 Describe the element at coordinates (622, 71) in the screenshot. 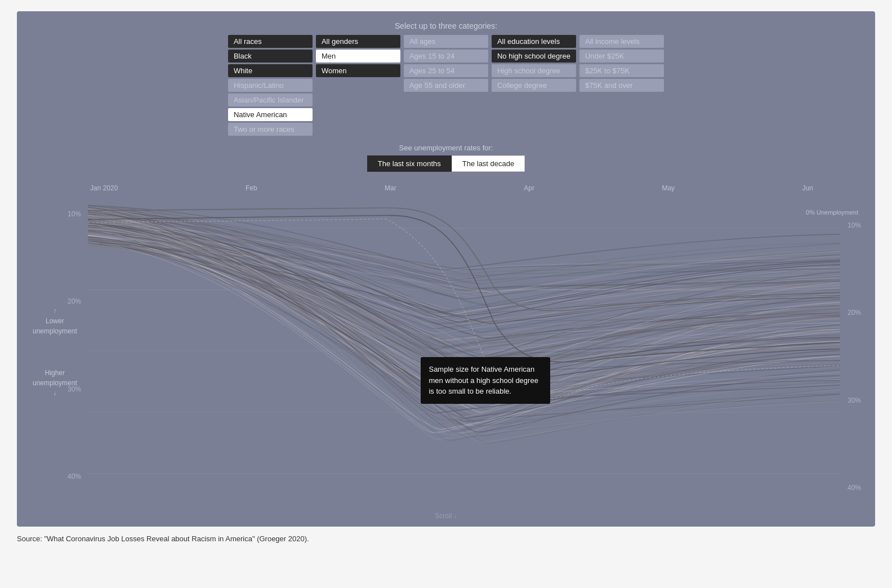

I see `income-25-75-btn: $25K to $75K` at that location.